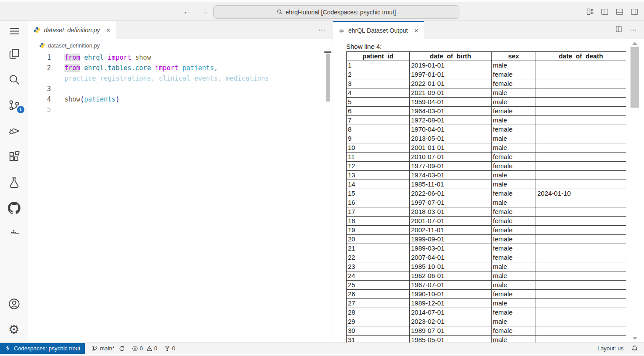  I want to click on testing-icon, so click(14, 182).